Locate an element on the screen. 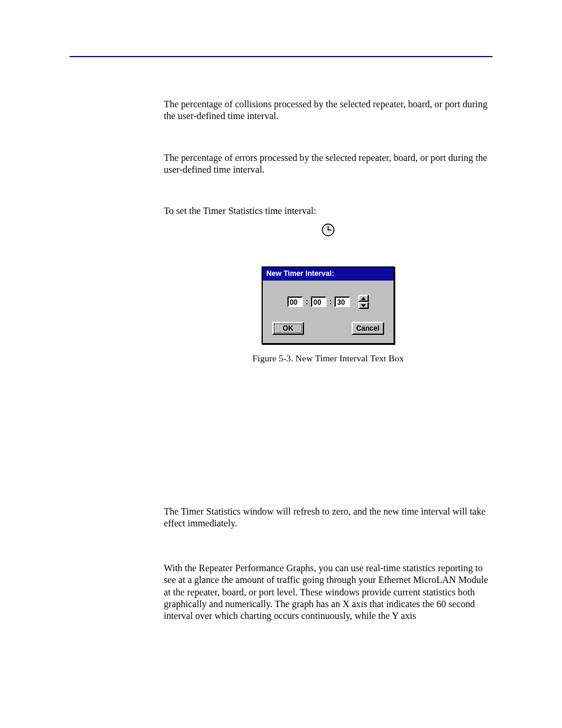 Image resolution: width=562 pixels, height=728 pixels. clock-icon is located at coordinates (328, 230).